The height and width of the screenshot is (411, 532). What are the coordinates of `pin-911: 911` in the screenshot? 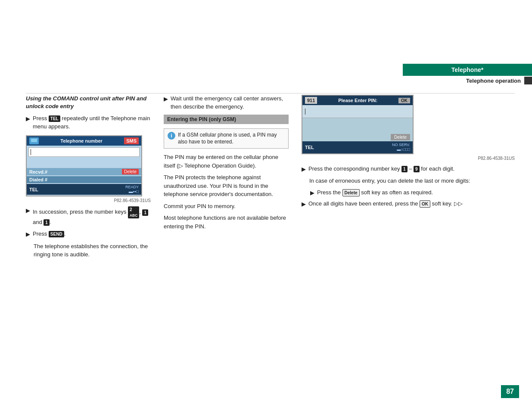 It's located at (311, 100).